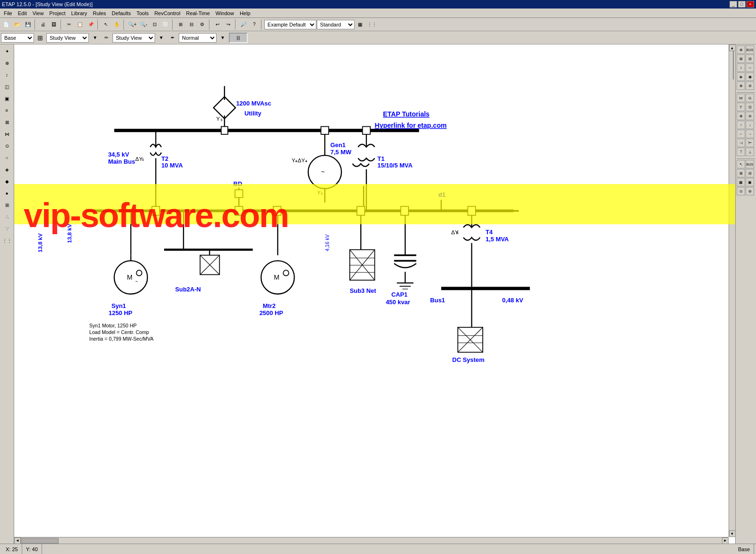 The width and height of the screenshot is (756, 554). Describe the element at coordinates (7, 51) in the screenshot. I see `left-btn-1: ✦` at that location.